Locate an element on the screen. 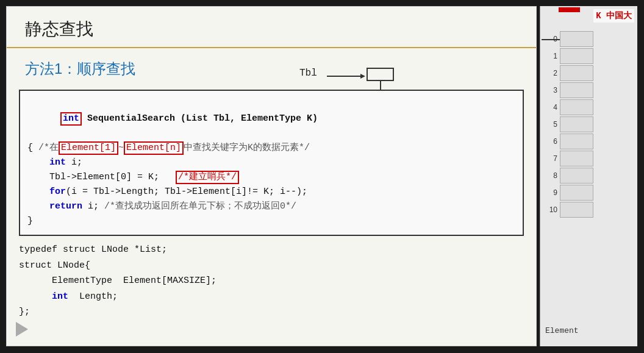 This screenshot has height=353, width=644. table-row-3: 3 is located at coordinates (571, 90).